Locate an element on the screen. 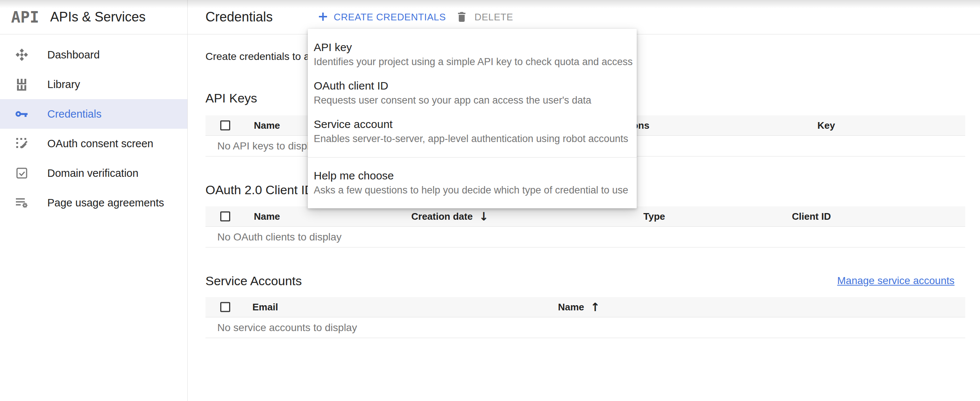 The image size is (980, 401). service-accounts-heading: Service Accounts is located at coordinates (254, 281).